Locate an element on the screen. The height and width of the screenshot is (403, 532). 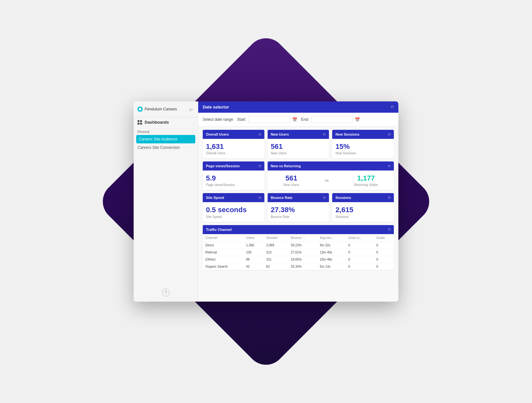
dashboards-label: Dashboards is located at coordinates (157, 122).